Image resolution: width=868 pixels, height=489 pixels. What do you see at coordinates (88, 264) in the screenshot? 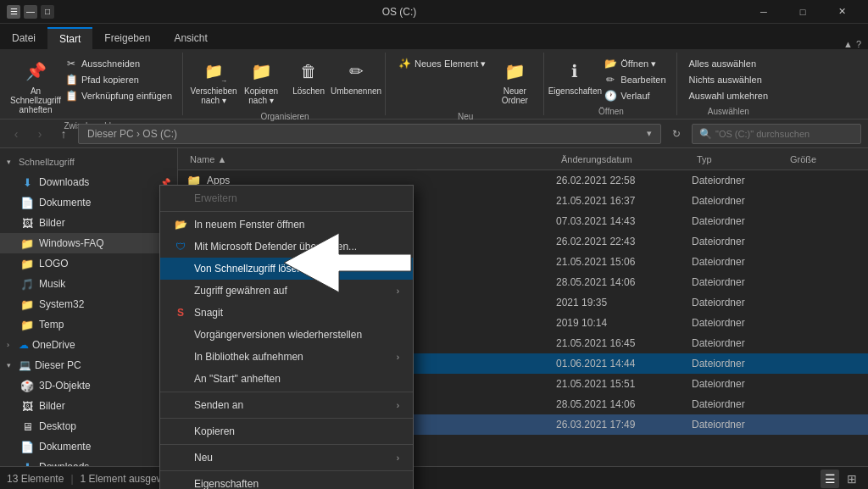
I see `sidebar-item-logo: 📁 LOGO` at bounding box center [88, 264].